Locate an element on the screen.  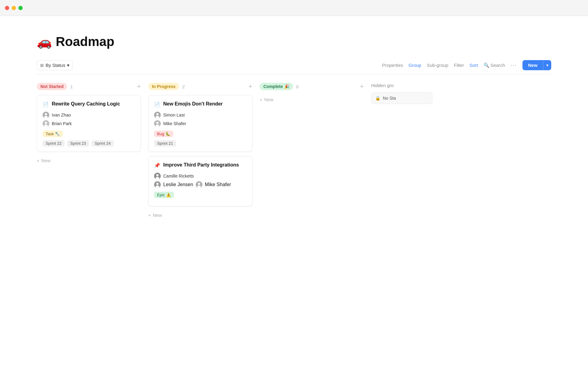
subgroup-button: Sub-group is located at coordinates (438, 65).